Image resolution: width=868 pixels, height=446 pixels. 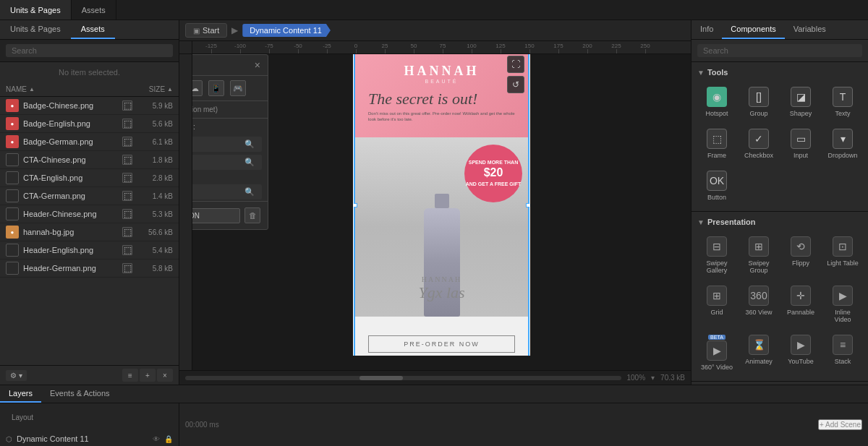 I want to click on delete-asset-button: ×, so click(x=165, y=375).